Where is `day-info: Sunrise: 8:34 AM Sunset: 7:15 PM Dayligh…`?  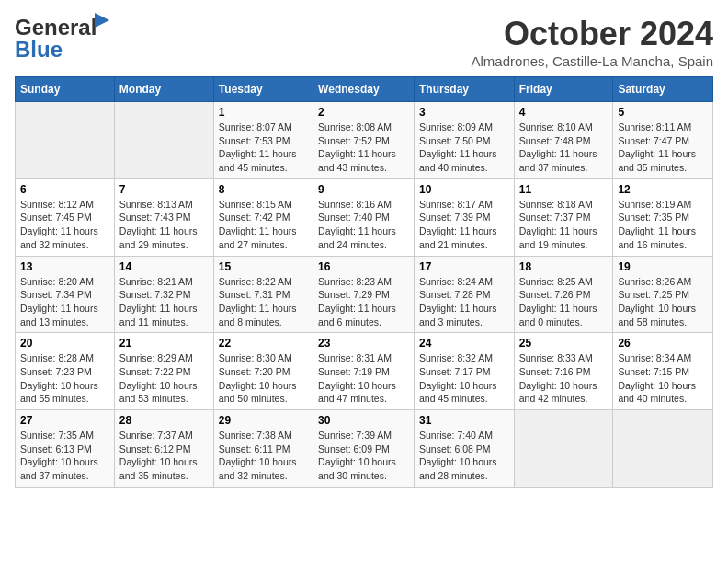 day-info: Sunrise: 8:34 AM Sunset: 7:15 PM Dayligh… is located at coordinates (663, 379).